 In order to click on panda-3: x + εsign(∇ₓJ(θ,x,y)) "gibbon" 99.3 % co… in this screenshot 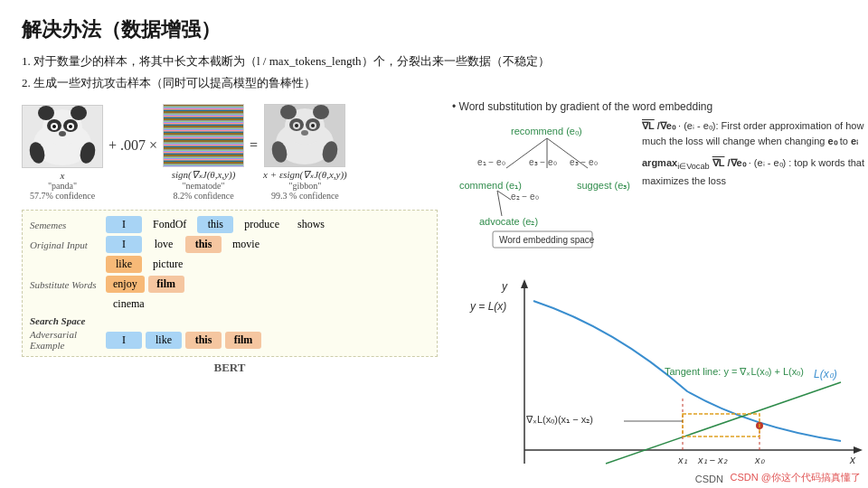, I will do `click(306, 152)`.